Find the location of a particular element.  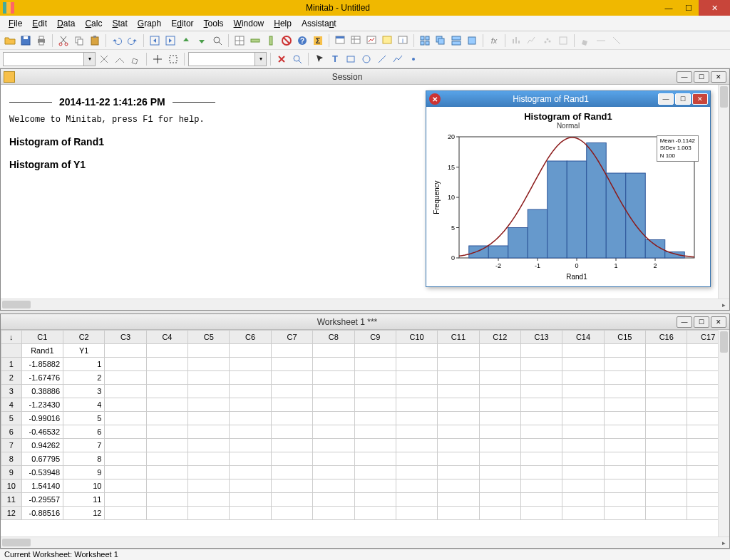

edit-mode-3-icon is located at coordinates (135, 59).